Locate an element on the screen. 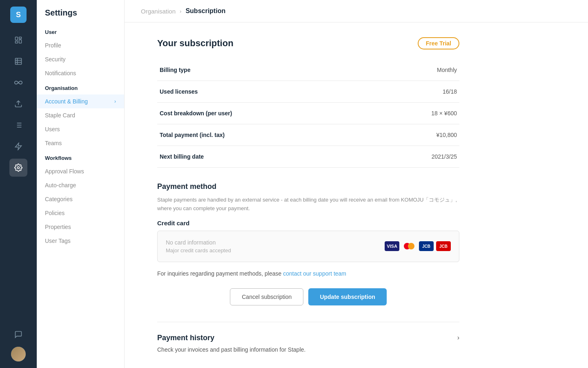 The width and height of the screenshot is (588, 368). breadcrumb-organisation: Organisation is located at coordinates (158, 11).